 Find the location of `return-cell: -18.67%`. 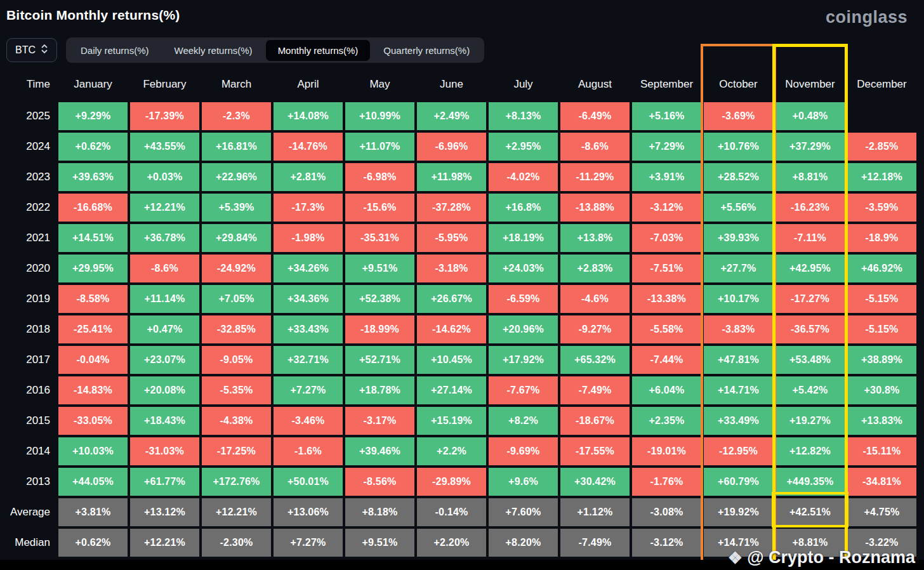

return-cell: -18.67% is located at coordinates (595, 421).